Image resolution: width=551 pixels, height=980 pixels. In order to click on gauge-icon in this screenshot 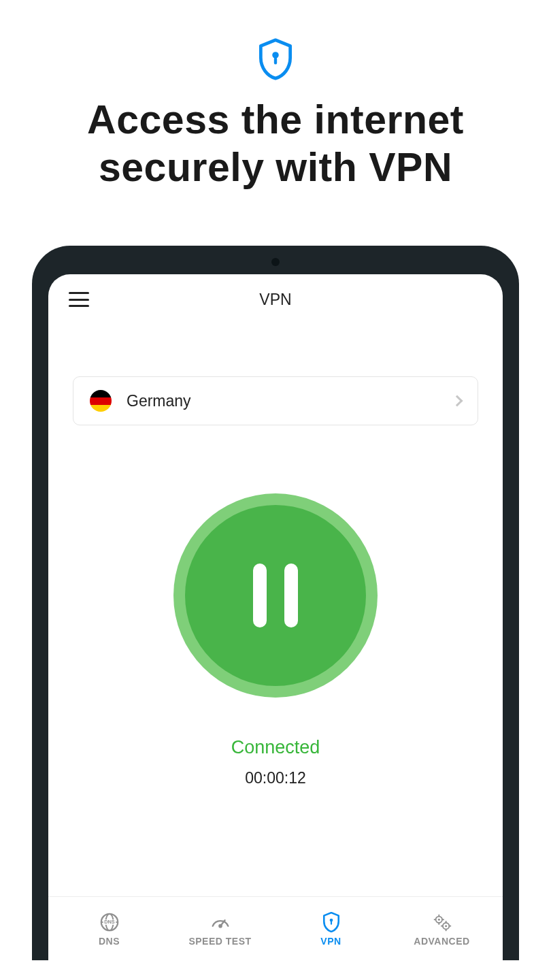, I will do `click(220, 922)`.